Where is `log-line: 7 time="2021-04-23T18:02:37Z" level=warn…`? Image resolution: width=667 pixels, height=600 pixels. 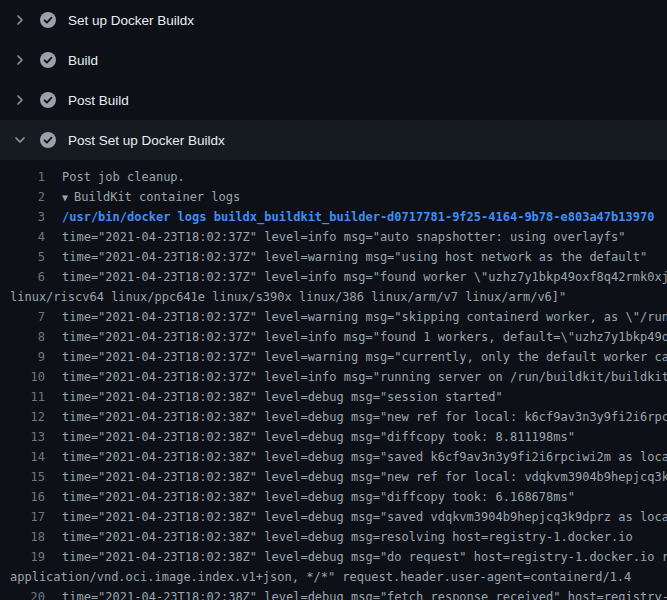
log-line: 7 time="2021-04-23T18:02:37Z" level=warn… is located at coordinates (334, 317).